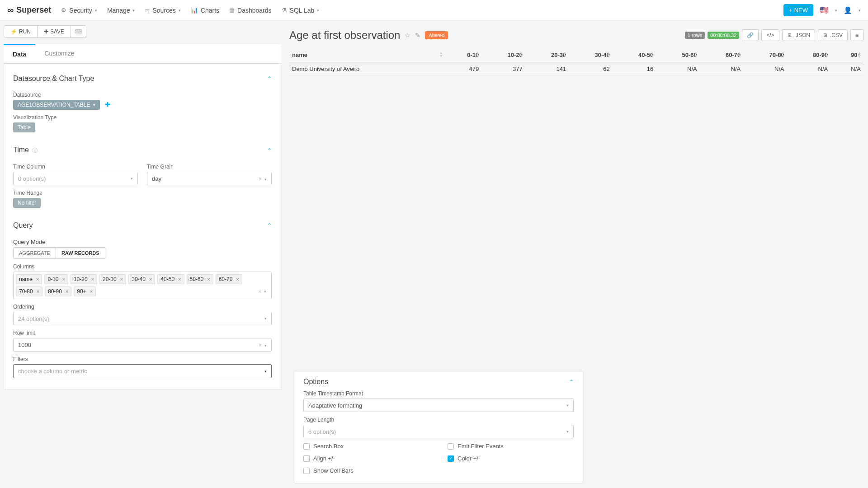  What do you see at coordinates (418, 35) in the screenshot?
I see `edit-icon: ✎` at bounding box center [418, 35].